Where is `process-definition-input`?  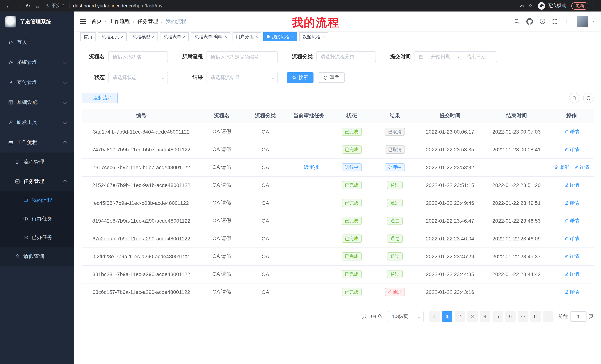
process-definition-input is located at coordinates (242, 57).